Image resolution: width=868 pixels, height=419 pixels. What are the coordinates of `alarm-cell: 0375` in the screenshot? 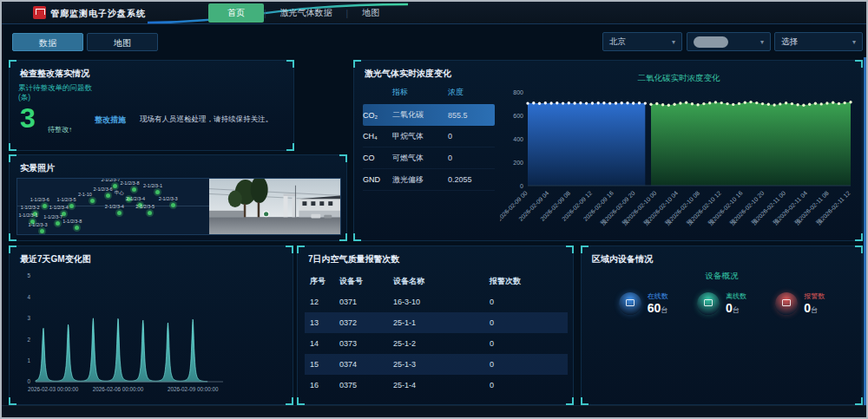 It's located at (366, 385).